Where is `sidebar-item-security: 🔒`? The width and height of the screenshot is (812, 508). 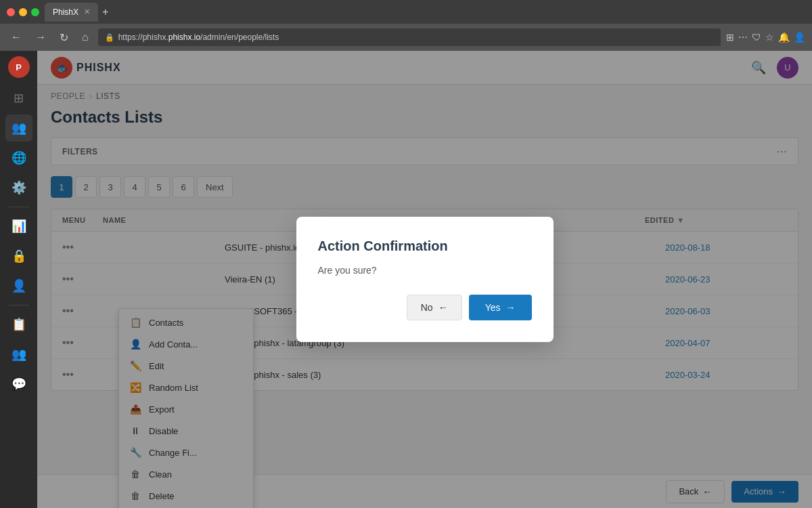 sidebar-item-security: 🔒 is located at coordinates (19, 256).